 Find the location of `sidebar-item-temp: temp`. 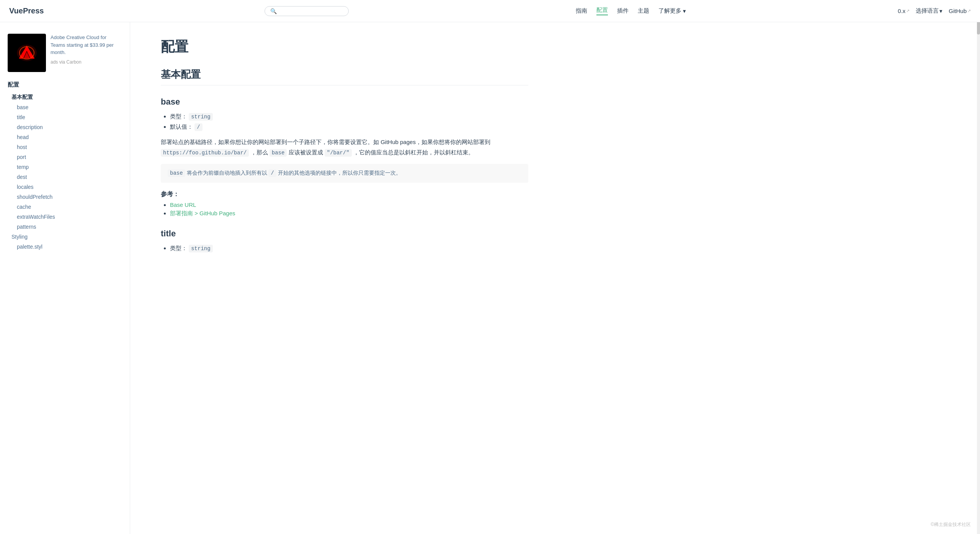

sidebar-item-temp: temp is located at coordinates (65, 167).